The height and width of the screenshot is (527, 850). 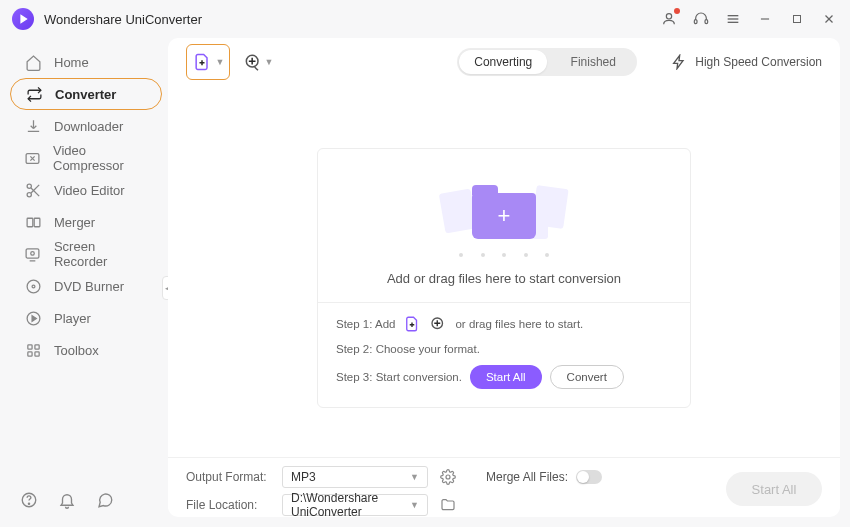 What do you see at coordinates (669, 19) in the screenshot?
I see `account-icon` at bounding box center [669, 19].